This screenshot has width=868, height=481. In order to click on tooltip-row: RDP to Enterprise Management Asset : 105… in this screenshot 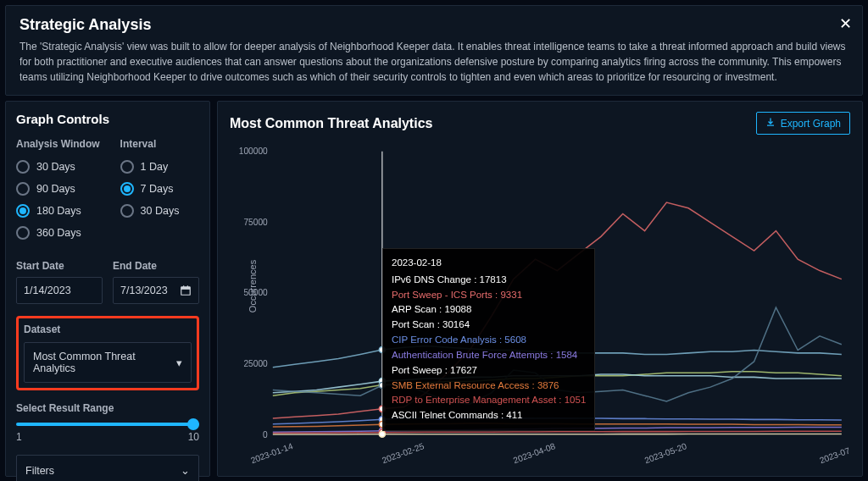, I will do `click(488, 401)`.